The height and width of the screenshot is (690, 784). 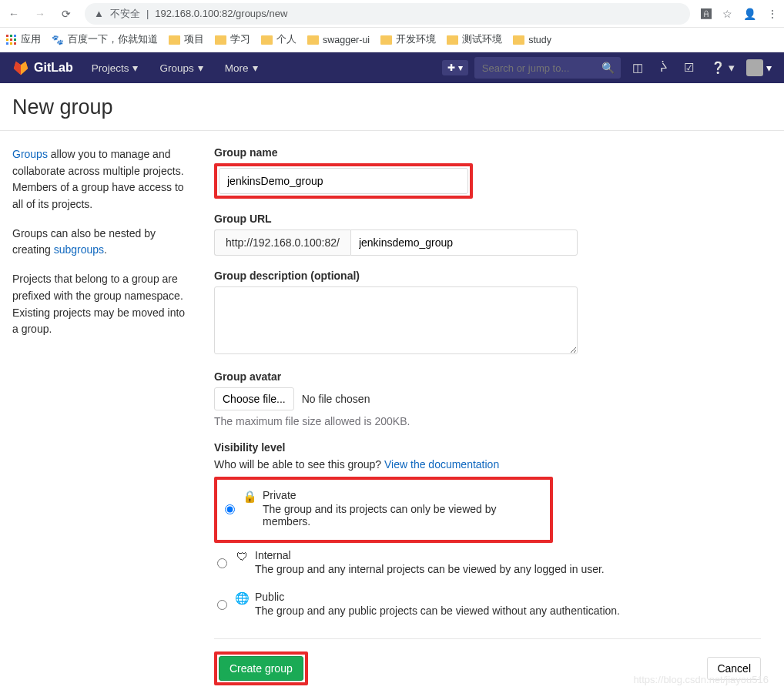 What do you see at coordinates (701, 679) in the screenshot?
I see `watermark-text: https://blog.csdn.net/jiayou516` at bounding box center [701, 679].